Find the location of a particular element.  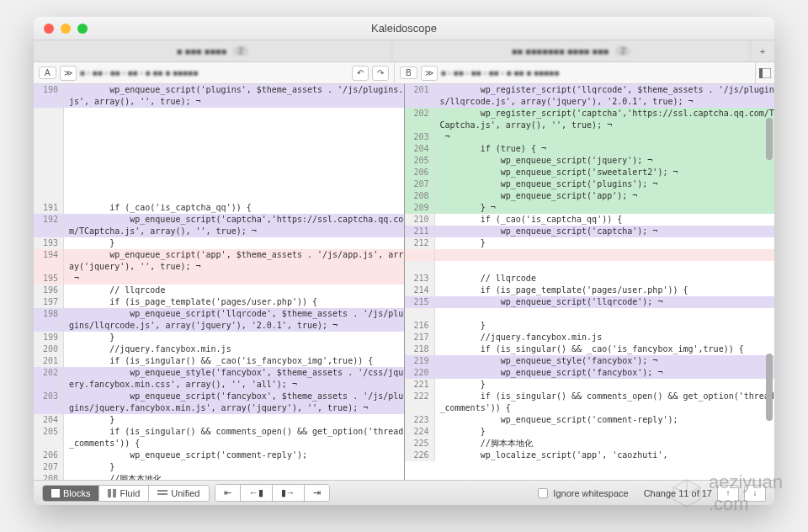

code-row: 193 } is located at coordinates (219, 243).